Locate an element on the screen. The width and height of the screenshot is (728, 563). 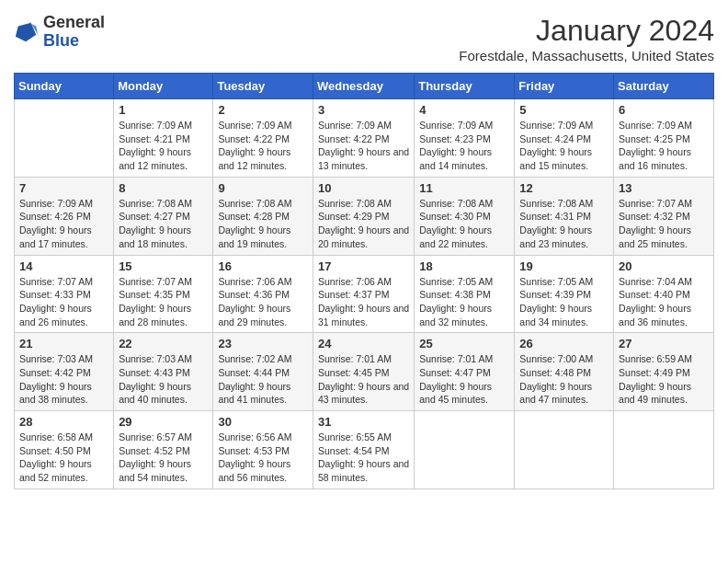
day-cell: 21Sunrise: 7:03 AMSunset: 4:42 PMDayligh… is located at coordinates (64, 372).